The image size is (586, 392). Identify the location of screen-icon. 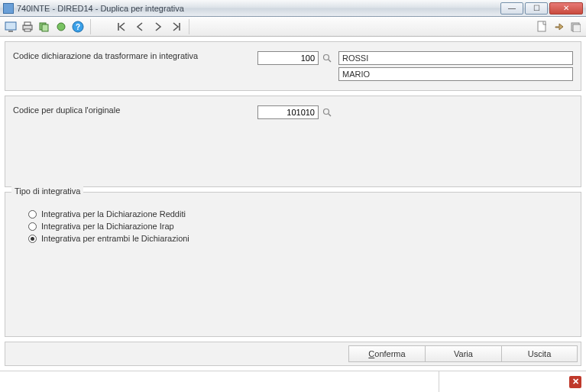
(11, 27).